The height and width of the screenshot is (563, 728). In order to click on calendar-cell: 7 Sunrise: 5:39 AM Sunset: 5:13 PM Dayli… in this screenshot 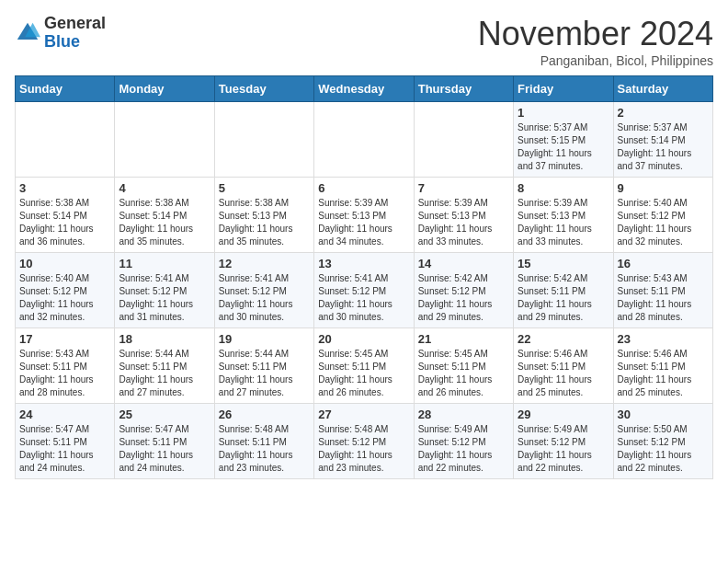, I will do `click(463, 215)`.